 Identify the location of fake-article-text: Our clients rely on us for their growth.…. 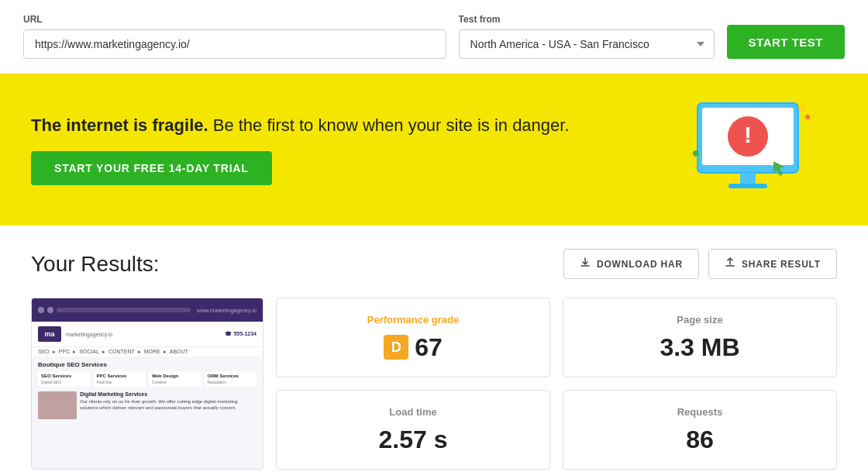
(168, 405).